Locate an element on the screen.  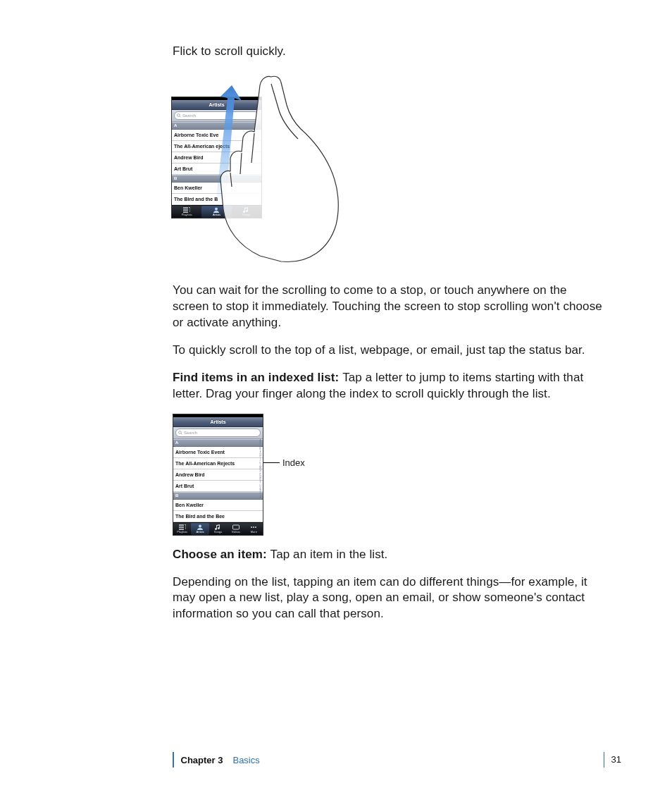
tab-videos: Videos is located at coordinates (235, 529).